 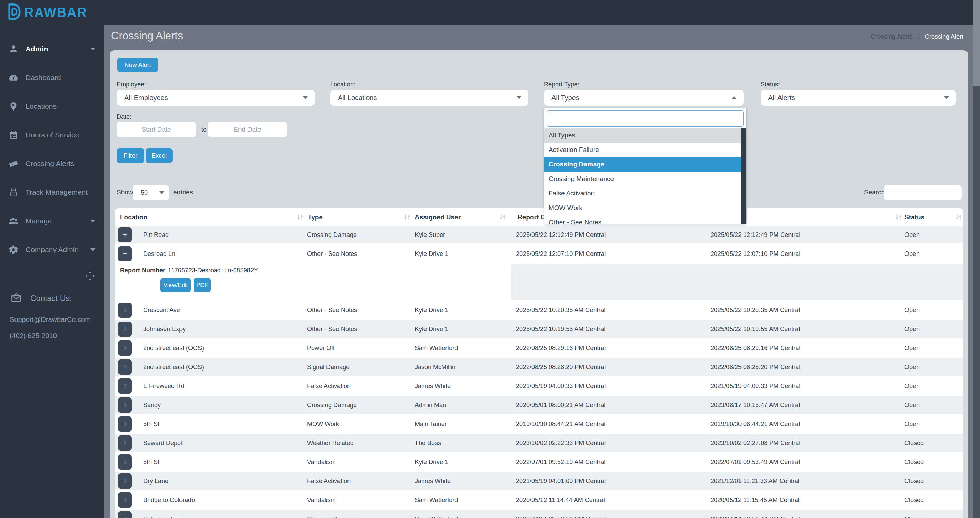 What do you see at coordinates (52, 78) in the screenshot?
I see `sidebar-item-dashboard: Dashboard` at bounding box center [52, 78].